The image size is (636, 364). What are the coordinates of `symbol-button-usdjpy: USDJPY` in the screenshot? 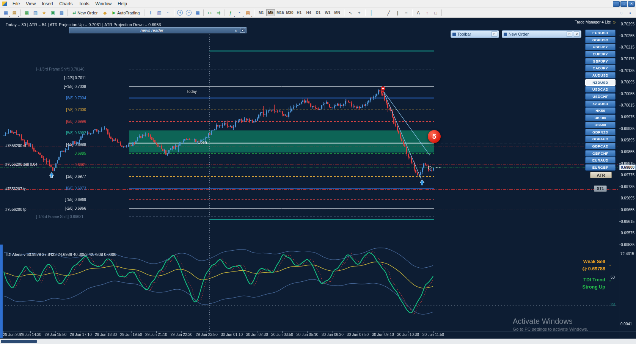 It's located at (600, 47).